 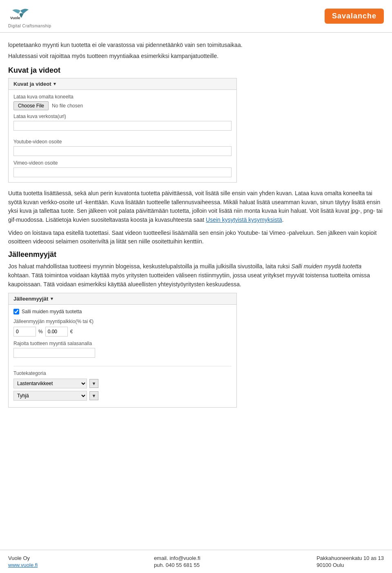 What do you see at coordinates (122, 350) in the screenshot?
I see `jalleenmyyjat-panel: Jälleenmyyjät Salli muiden myydä tuotett…` at bounding box center [122, 350].